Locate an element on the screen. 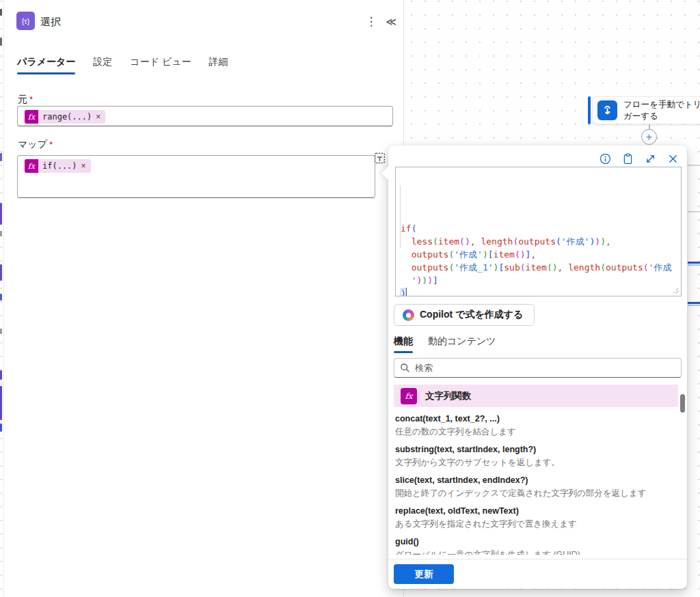 The width and height of the screenshot is (700, 597). copilot-icon is located at coordinates (409, 316).